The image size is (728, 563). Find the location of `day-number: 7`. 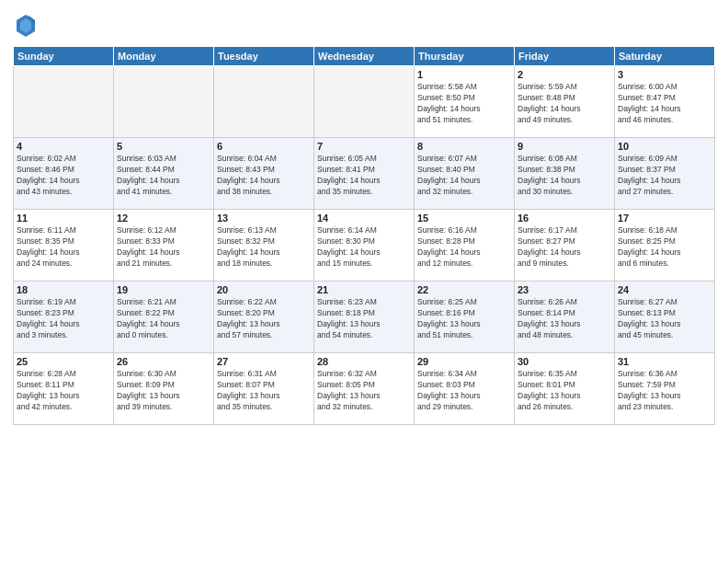

day-number: 7 is located at coordinates (364, 146).